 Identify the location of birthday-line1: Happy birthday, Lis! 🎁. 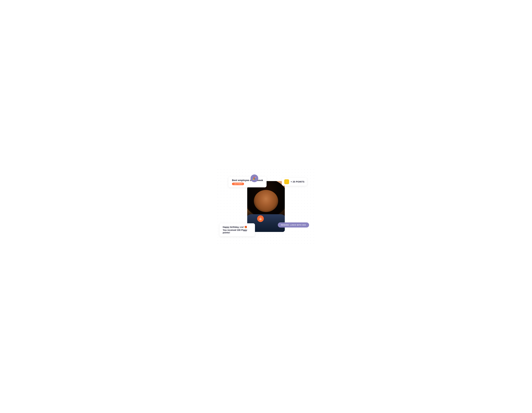
(237, 227).